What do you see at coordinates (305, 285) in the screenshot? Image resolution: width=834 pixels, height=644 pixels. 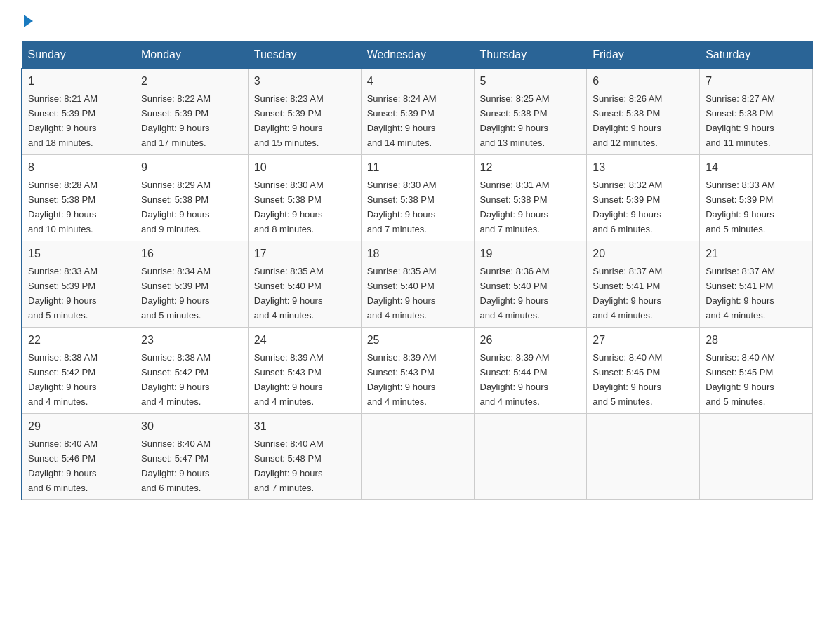 I see `calendar-cell: 17 Sunrise: 8:35 AMSunset: 5:40 PMDaylig…` at bounding box center [305, 285].